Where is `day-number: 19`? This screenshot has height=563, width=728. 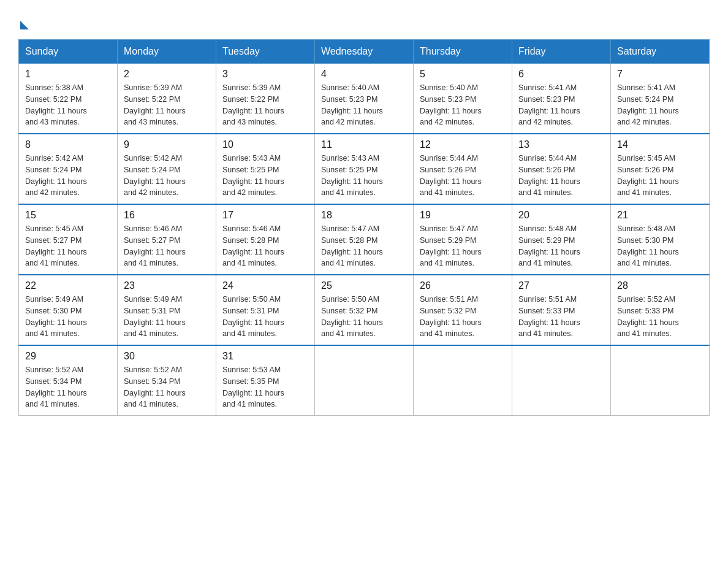
day-number: 19 is located at coordinates (463, 215).